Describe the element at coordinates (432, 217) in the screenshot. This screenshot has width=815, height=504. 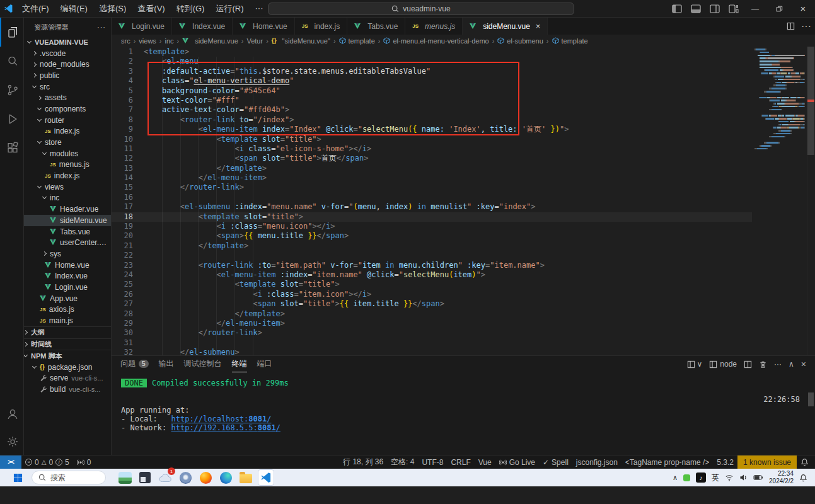
I see `code-line-18: 18 <template slot="title">` at that location.